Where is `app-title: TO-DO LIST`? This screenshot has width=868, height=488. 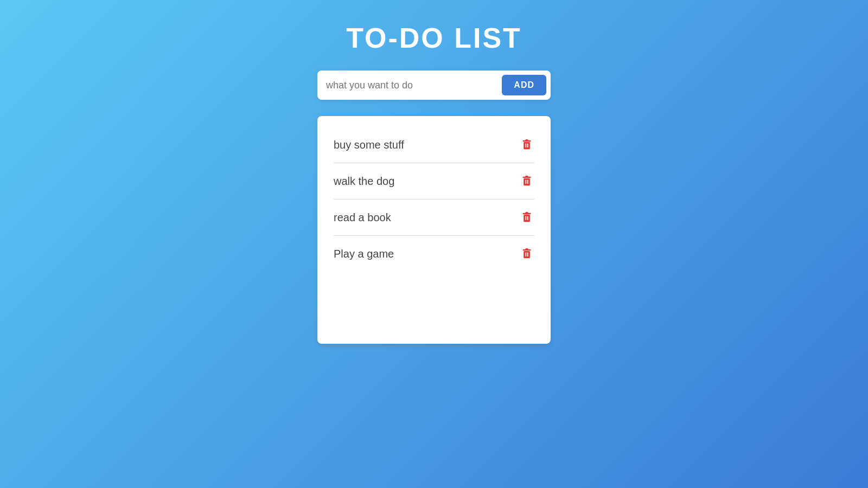 app-title: TO-DO LIST is located at coordinates (434, 38).